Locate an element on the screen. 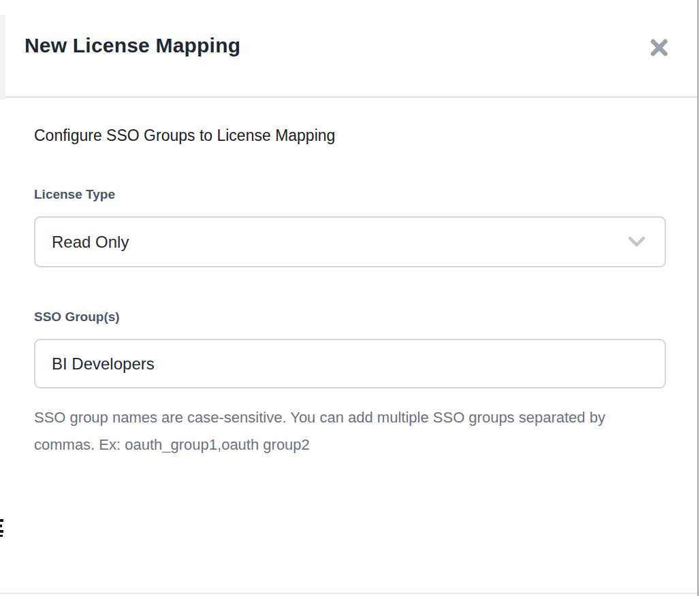 The image size is (700, 596). dialog-footer-divider is located at coordinates (350, 593).